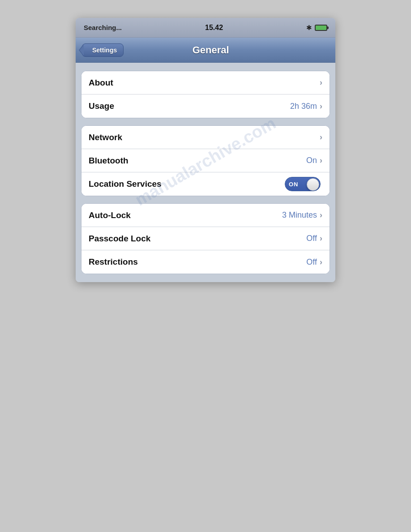 The image size is (411, 532). I want to click on bluetooth-row: Bluetooth On ›, so click(206, 161).